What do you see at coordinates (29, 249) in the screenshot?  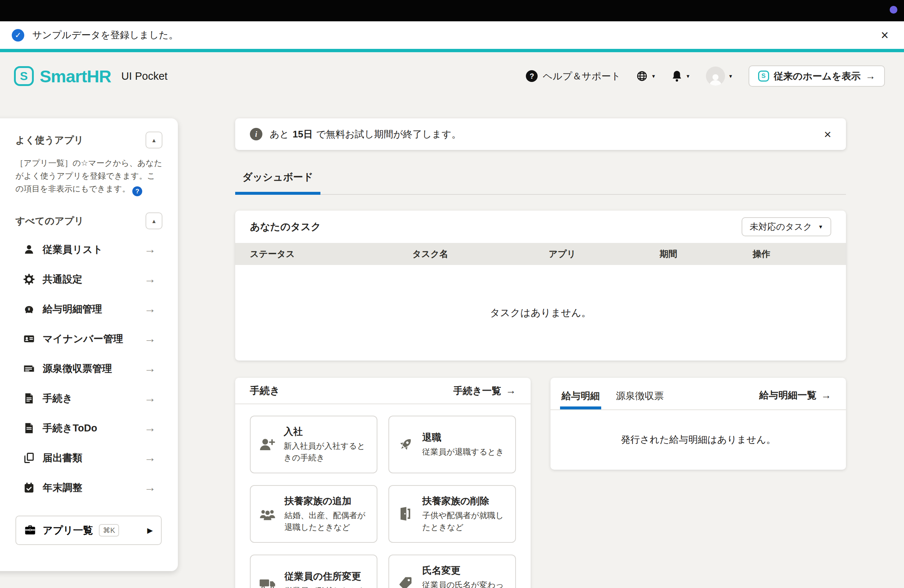 I see `person-icon` at bounding box center [29, 249].